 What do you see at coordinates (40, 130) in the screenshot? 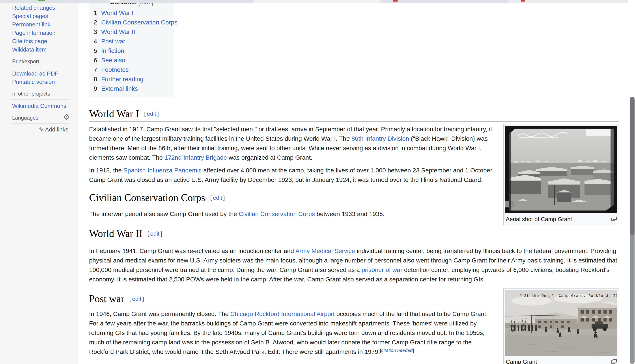
I see `add-links-button: ✎Add links` at bounding box center [40, 130].